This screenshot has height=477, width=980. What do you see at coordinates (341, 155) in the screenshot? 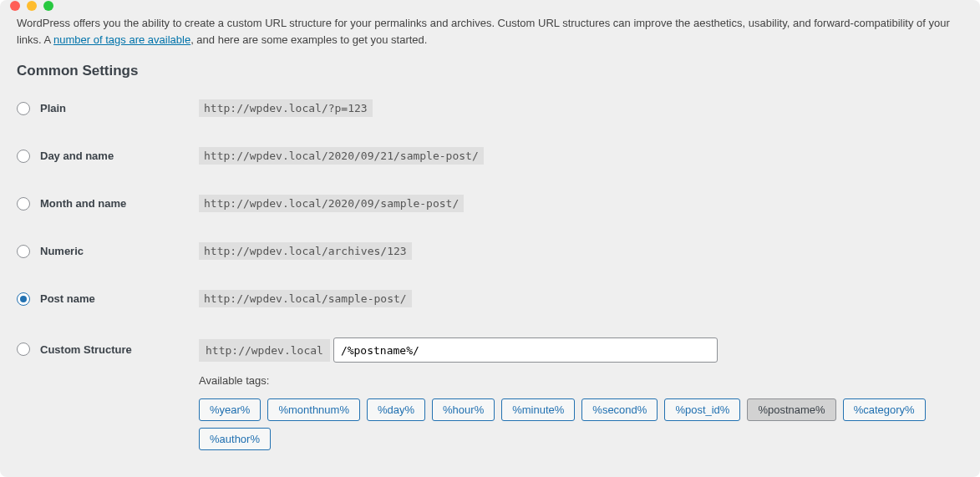
I see `example-day-name: http://wpdev.local/2020/09/21/sample-pos…` at bounding box center [341, 155].